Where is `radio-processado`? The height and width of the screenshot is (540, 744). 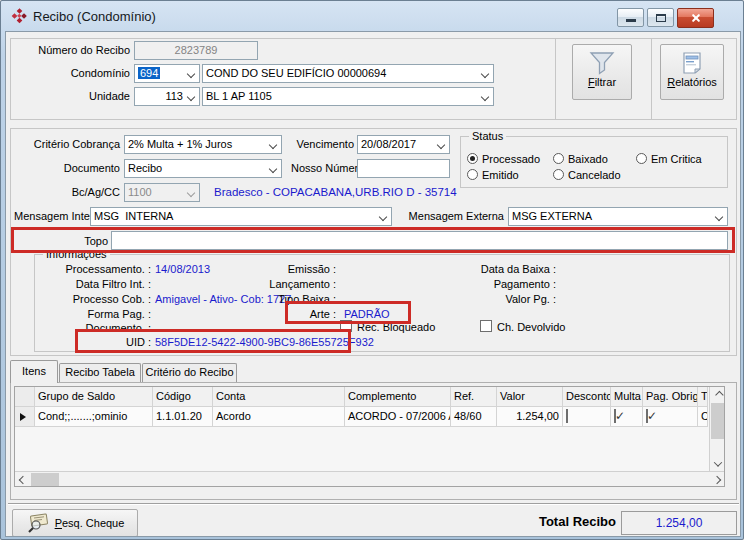 radio-processado is located at coordinates (472, 158).